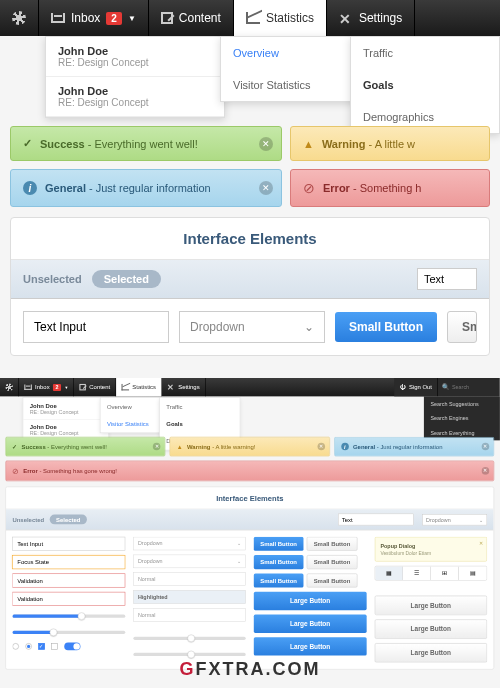 The width and height of the screenshot is (500, 688). What do you see at coordinates (86, 18) in the screenshot?
I see `nav-inbox-label: Inbox` at bounding box center [86, 18].